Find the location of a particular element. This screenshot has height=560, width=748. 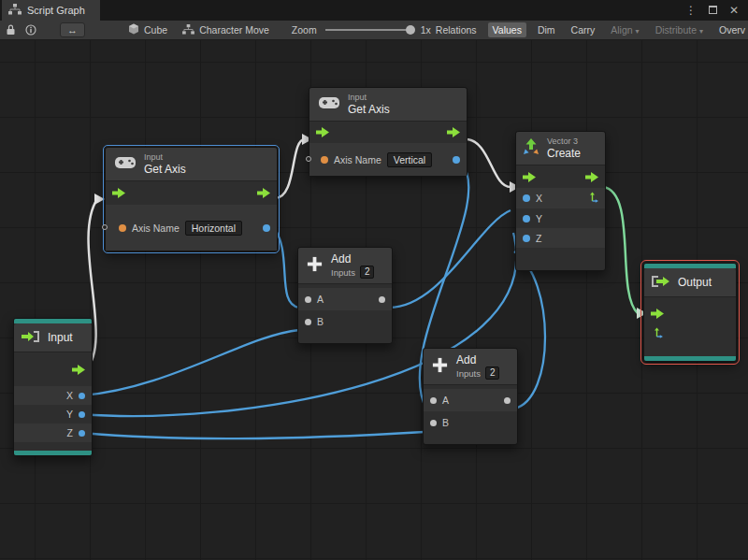

wire-data-add2-to-create-z is located at coordinates (529, 330).